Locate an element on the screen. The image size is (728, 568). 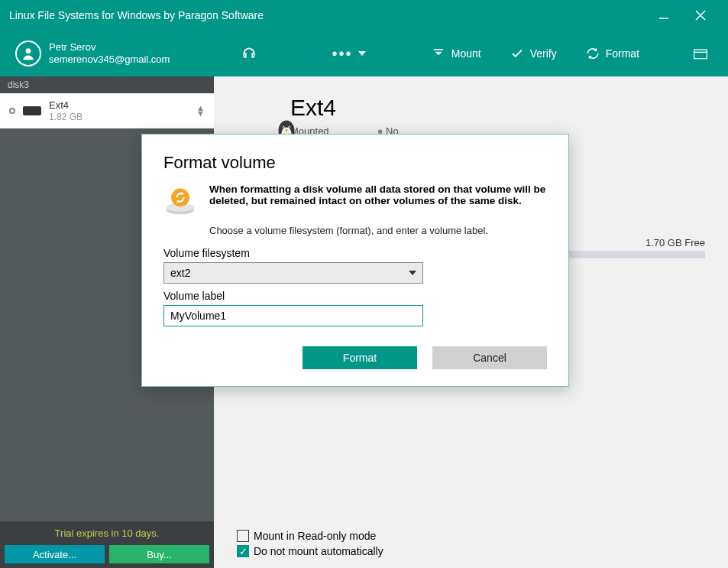
window-title: Linux File Systems for Windows by Parago… is located at coordinates (136, 15).